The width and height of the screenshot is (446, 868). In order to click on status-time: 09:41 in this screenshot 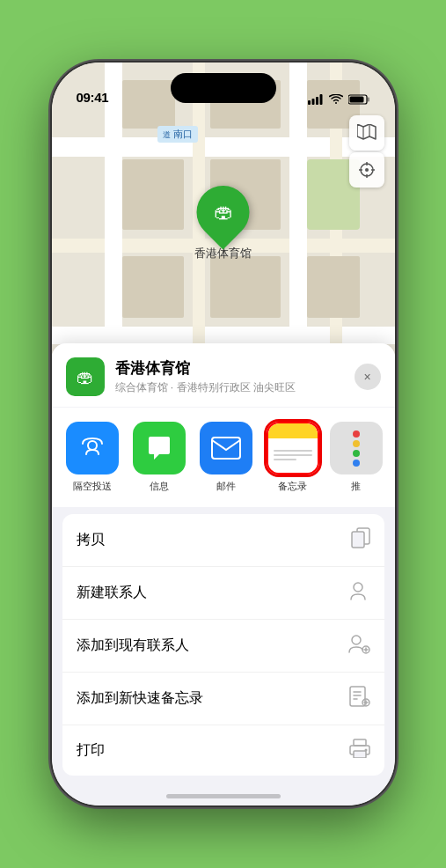, I will do `click(93, 97)`.